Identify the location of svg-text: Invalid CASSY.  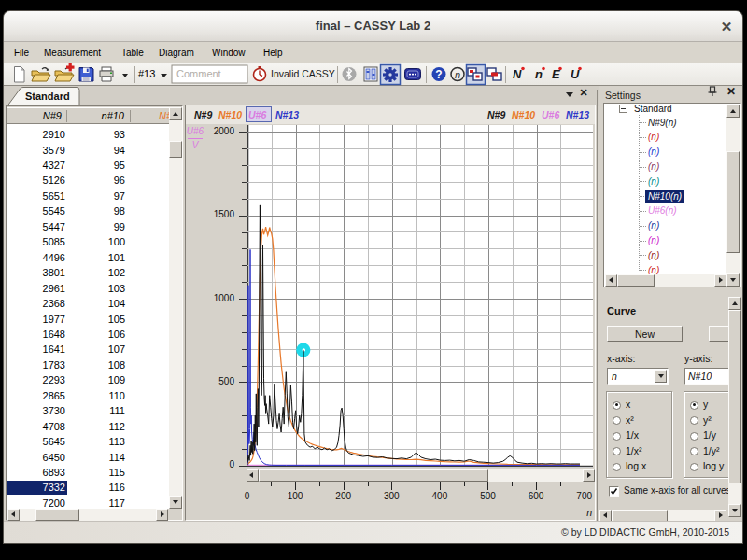
(303, 74).